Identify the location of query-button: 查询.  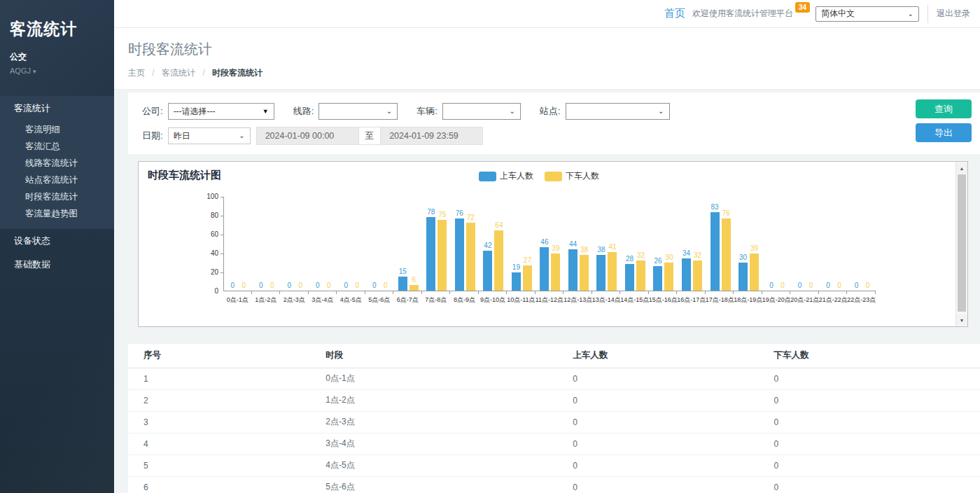
(944, 109).